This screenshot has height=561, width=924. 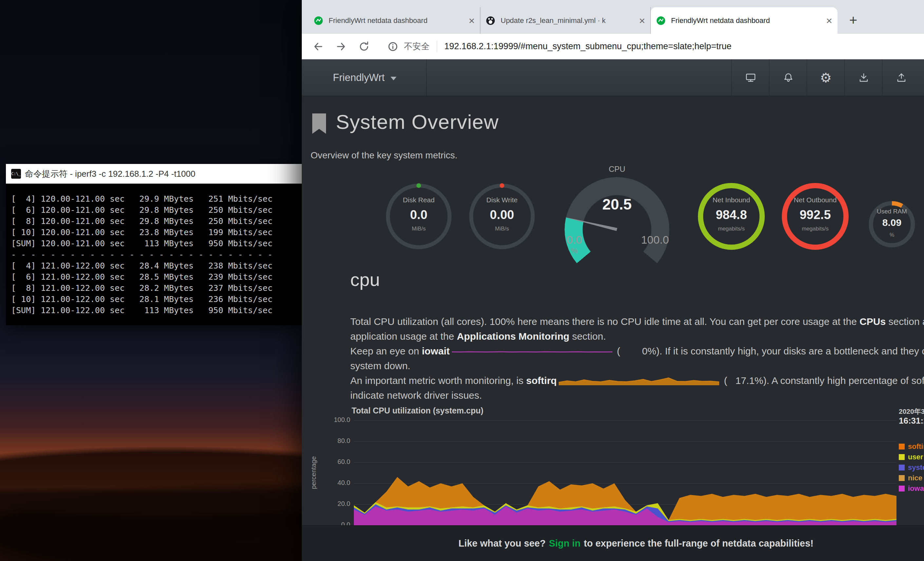 I want to click on gauge-title: Disk Write, so click(x=502, y=200).